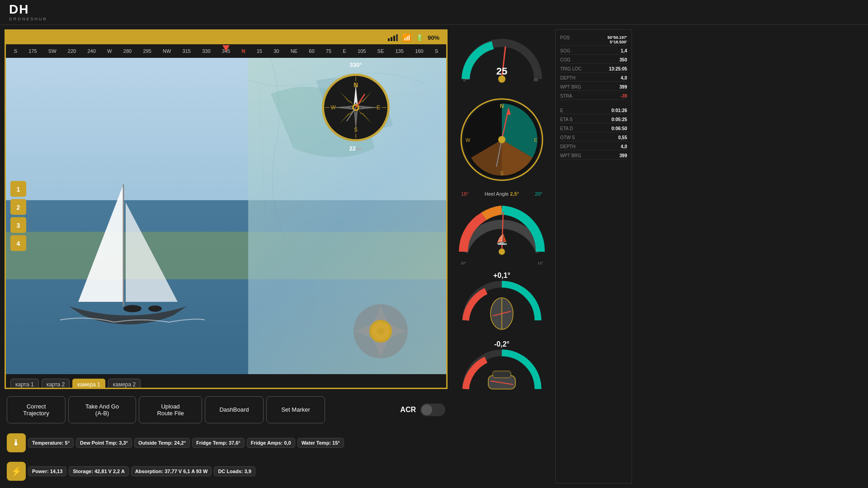 The height and width of the screenshot is (488, 868). What do you see at coordinates (356, 65) in the screenshot?
I see `wind-heading: 330°` at bounding box center [356, 65].